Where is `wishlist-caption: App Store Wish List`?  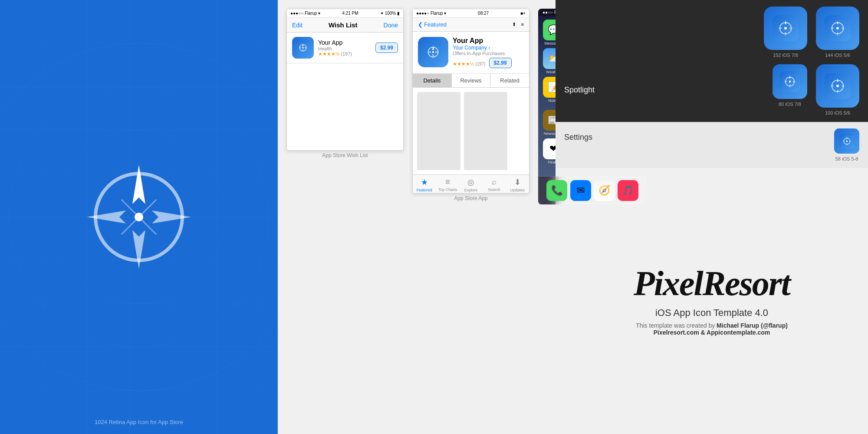 wishlist-caption: App Store Wish List is located at coordinates (345, 155).